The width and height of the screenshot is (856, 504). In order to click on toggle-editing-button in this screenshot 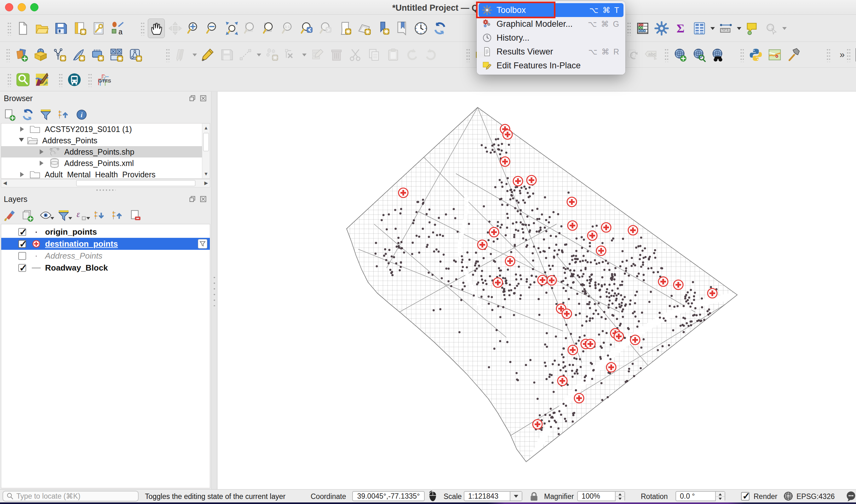, I will do `click(208, 55)`.